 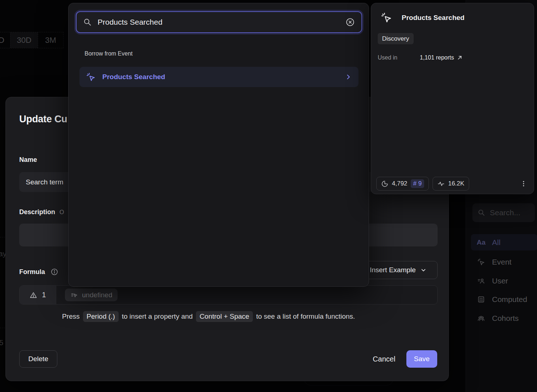 I want to click on section-label: Borrow from Event, so click(x=108, y=54).